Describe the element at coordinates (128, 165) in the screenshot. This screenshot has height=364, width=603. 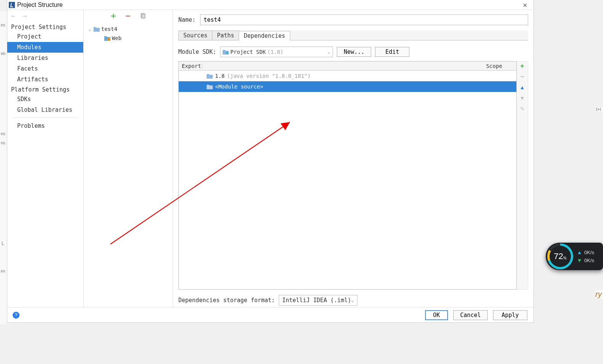
I see `modules-tree: ⌄ test4 Web` at that location.